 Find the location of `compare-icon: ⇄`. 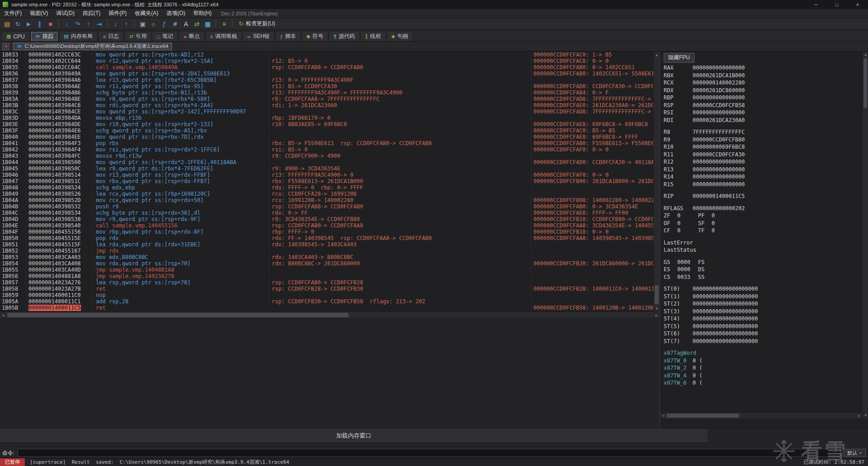

compare-icon: ⇄ is located at coordinates (197, 24).